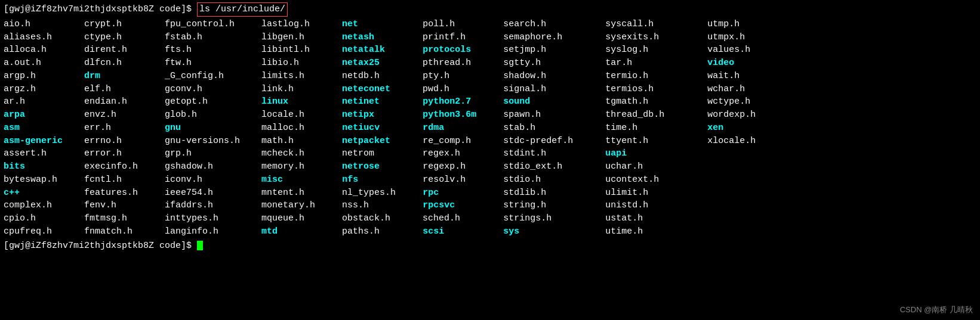 This screenshot has width=980, height=320. Describe the element at coordinates (490, 115) in the screenshot. I see `listing-row: arpa envz.h glob.h locale.h netipx pytho…` at that location.